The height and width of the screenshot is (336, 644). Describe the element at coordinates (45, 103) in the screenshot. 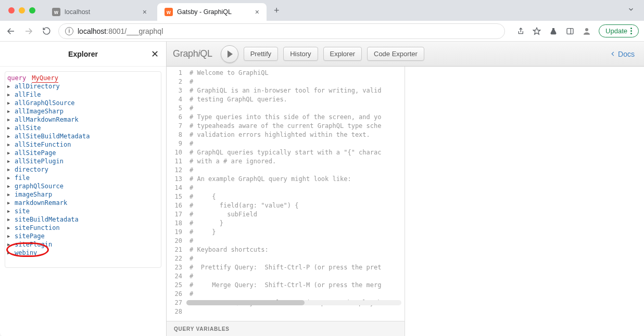

I see `explorer-field-label: allGraphQlSource` at that location.